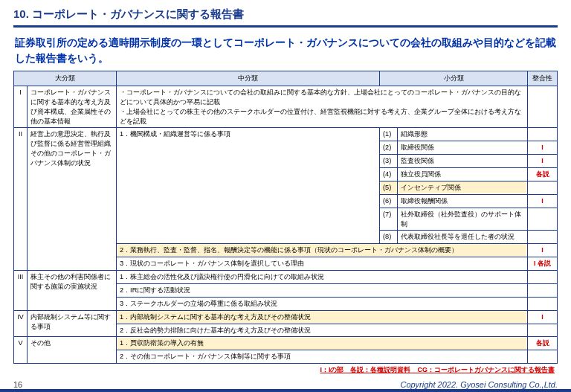 The width and height of the screenshot is (571, 392). I want to click on row2-m1: 1．機関構成・組織運営等に係る事項, so click(248, 186).